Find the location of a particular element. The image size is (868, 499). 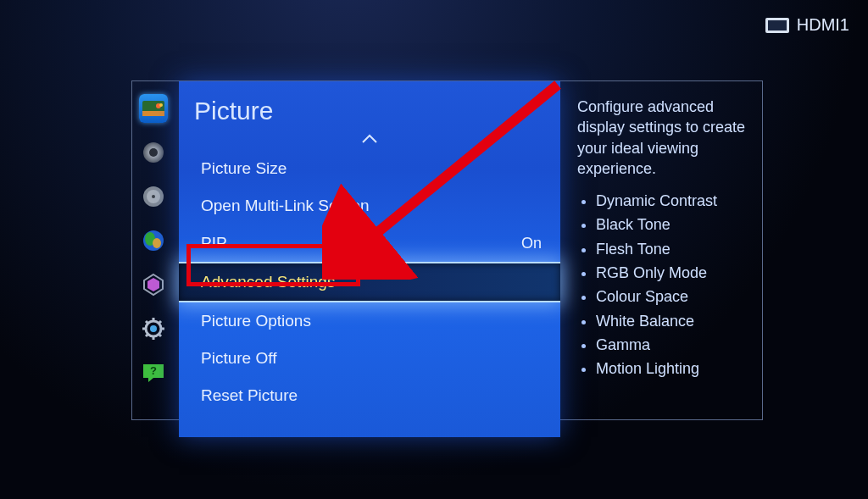

menu-item-label: Picture Off is located at coordinates (239, 358).